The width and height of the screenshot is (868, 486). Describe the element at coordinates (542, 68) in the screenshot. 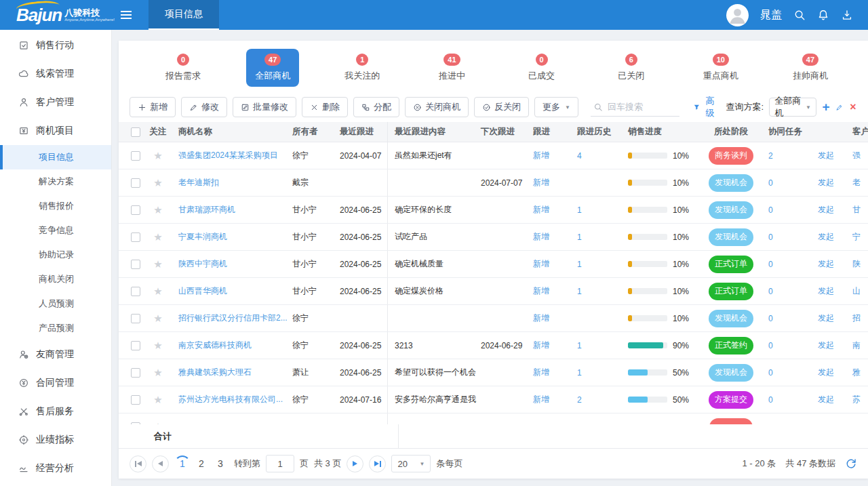

I see `status-tab: 0 已成交` at that location.